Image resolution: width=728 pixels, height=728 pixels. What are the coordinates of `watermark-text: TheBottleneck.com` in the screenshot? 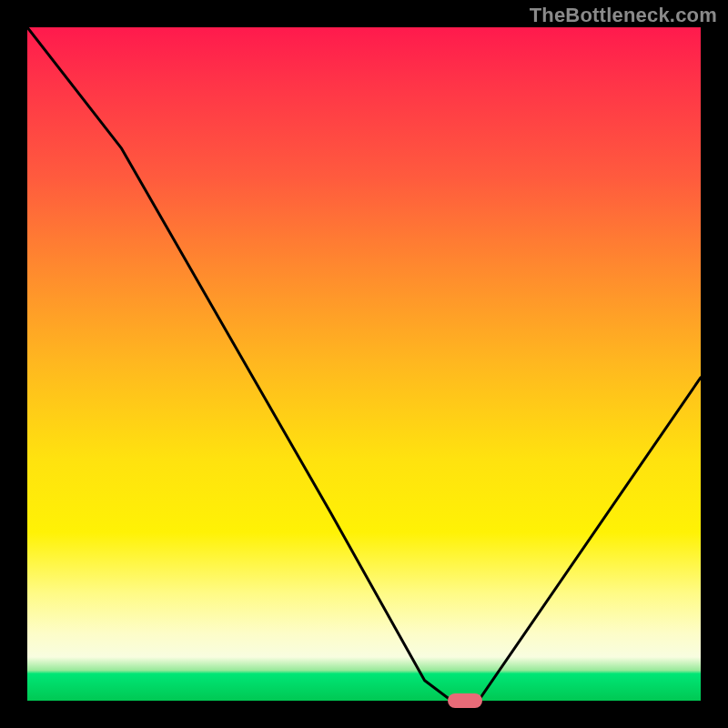 It's located at (623, 15).